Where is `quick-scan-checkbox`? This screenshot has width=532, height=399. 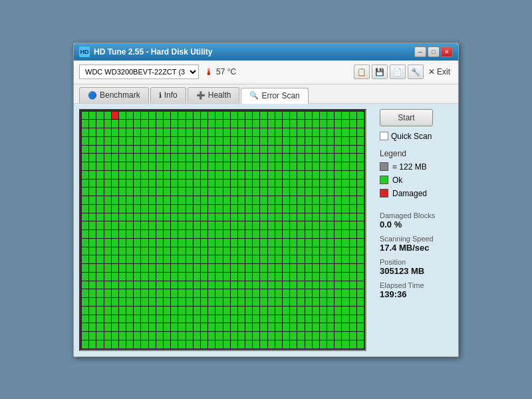 quick-scan-checkbox is located at coordinates (384, 136).